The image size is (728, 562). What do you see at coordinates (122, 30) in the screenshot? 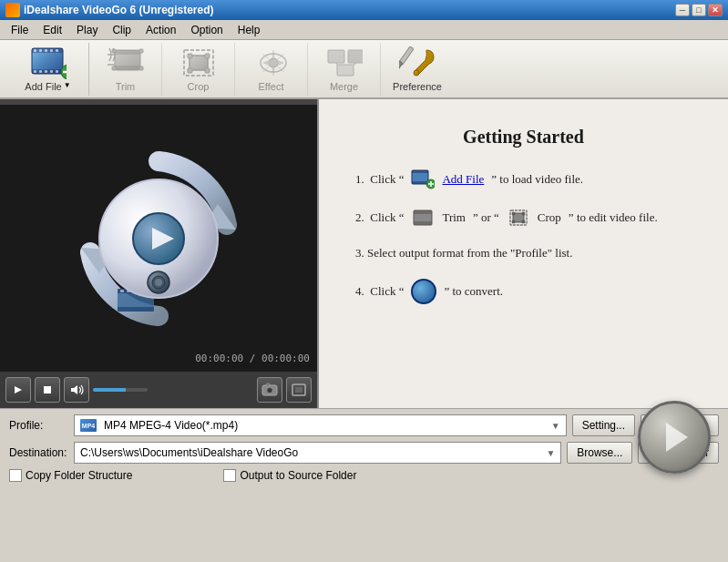
I see `menu-clip: Clip` at bounding box center [122, 30].